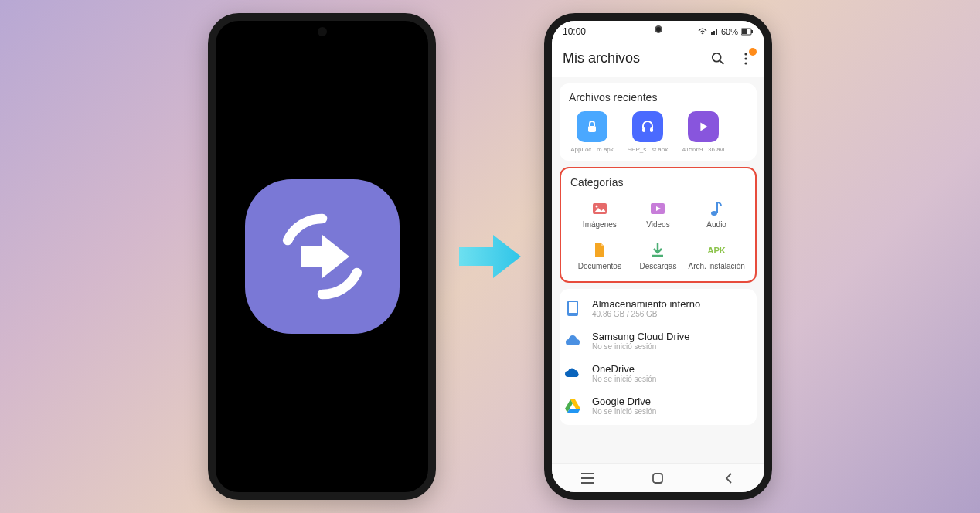  What do you see at coordinates (573, 341) in the screenshot?
I see `samsung-cloud-icon` at bounding box center [573, 341].